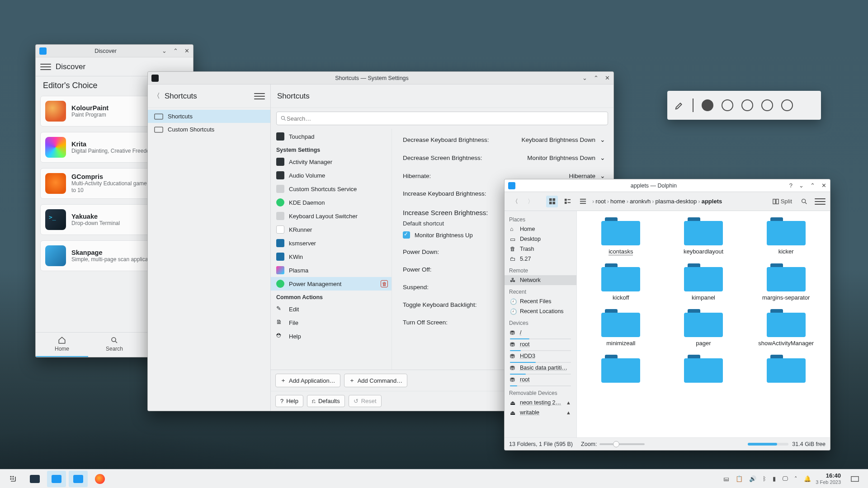 Image resolution: width=868 pixels, height=488 pixels. What do you see at coordinates (541, 280) in the screenshot?
I see `place-network: 🖧Network` at bounding box center [541, 280].